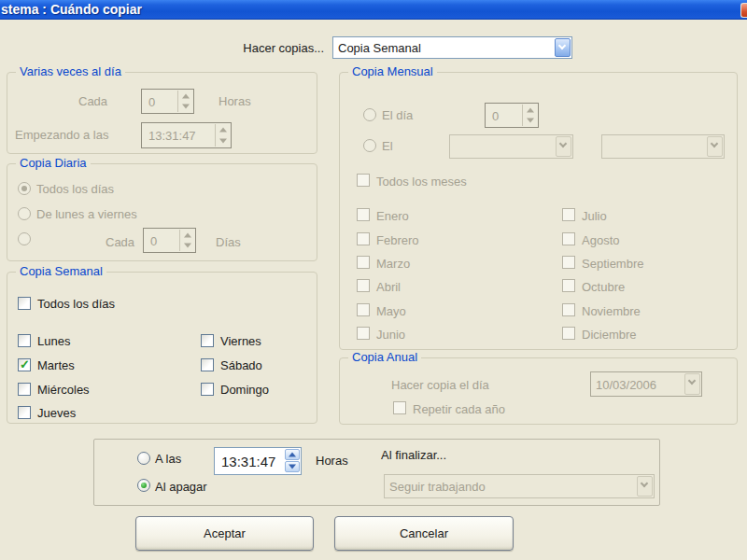  I want to click on radio-todos-los-dias, so click(24, 189).